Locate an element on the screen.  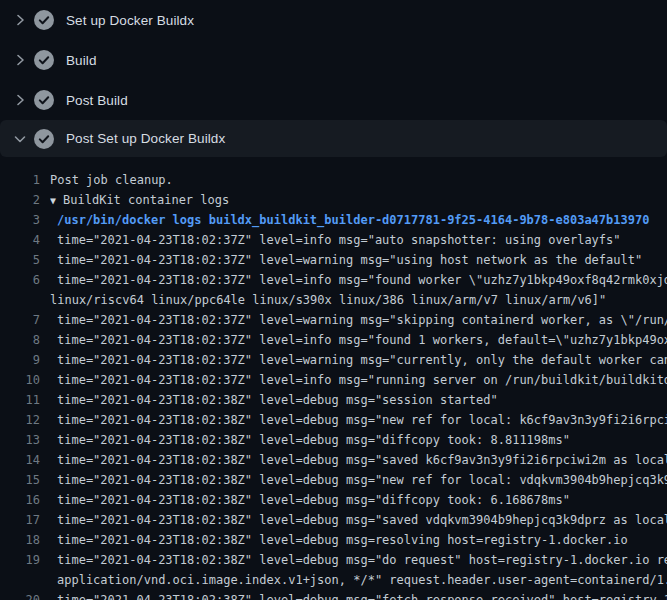
log-line-number: 11 is located at coordinates (20, 400).